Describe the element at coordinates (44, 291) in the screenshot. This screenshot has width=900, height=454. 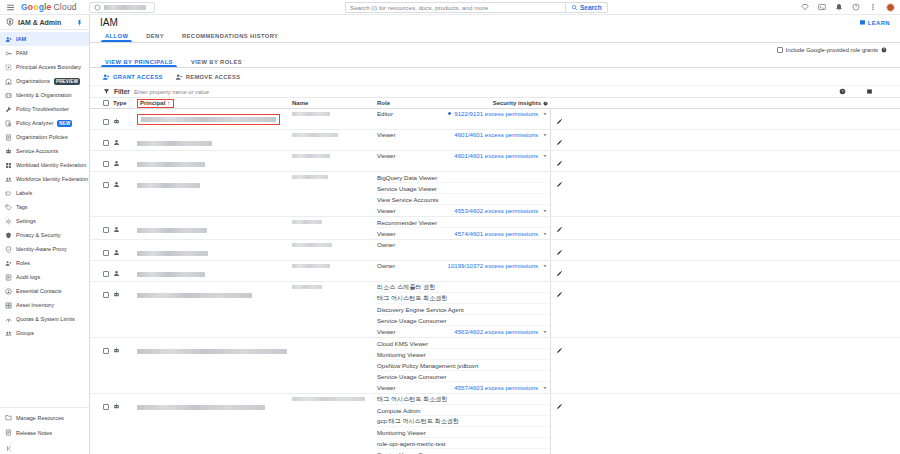
I see `sidebar-item-essential-contacts: Essential Contacts` at that location.